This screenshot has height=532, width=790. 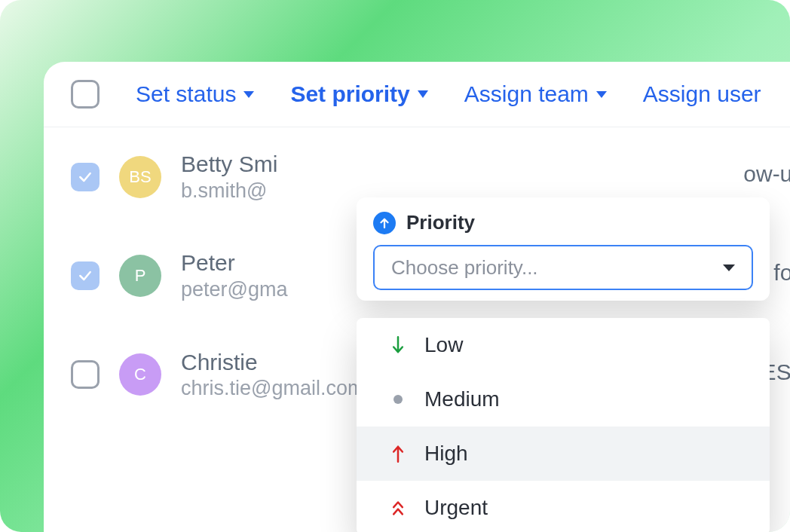 I want to click on action-assign-team: Assign team, so click(x=535, y=94).